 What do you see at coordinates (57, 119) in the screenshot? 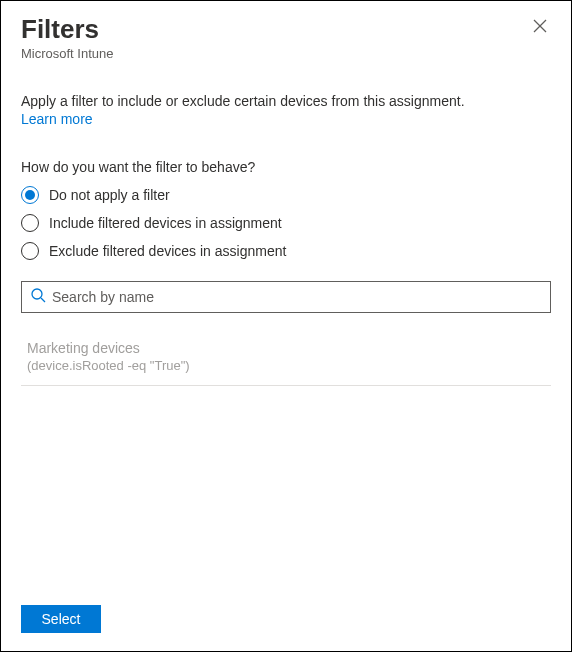
I see `learn-more-link: Learn more` at bounding box center [57, 119].